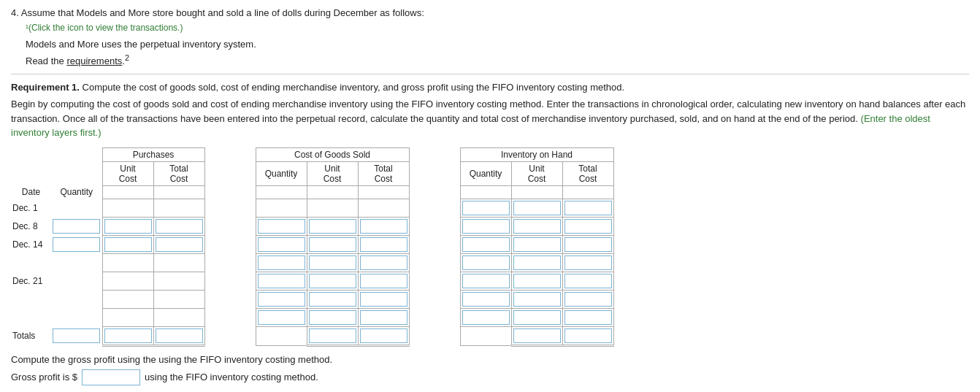 The image size is (980, 392). What do you see at coordinates (282, 281) in the screenshot?
I see `cogs-qty-dec21-1-input` at bounding box center [282, 281].